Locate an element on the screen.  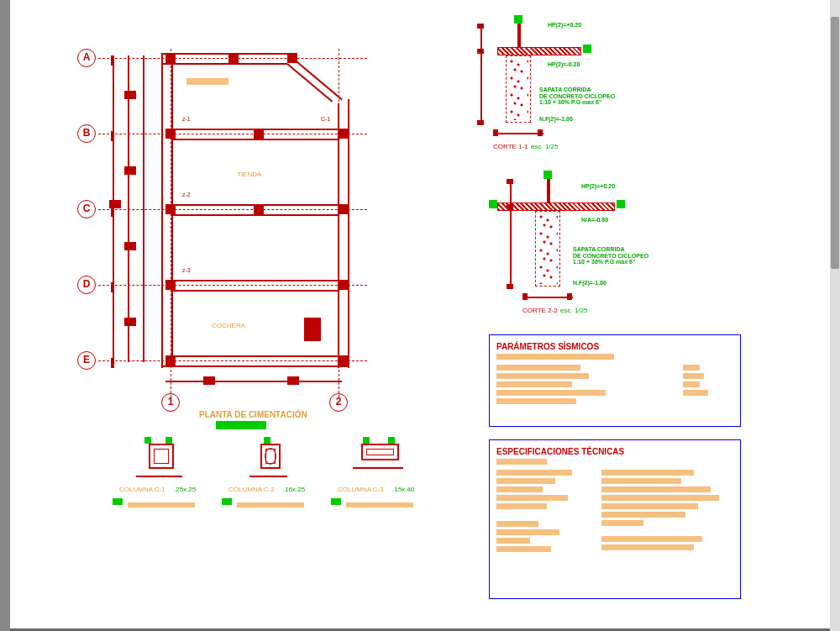
col-label: COLUMNA C-1 is located at coordinates (143, 489).